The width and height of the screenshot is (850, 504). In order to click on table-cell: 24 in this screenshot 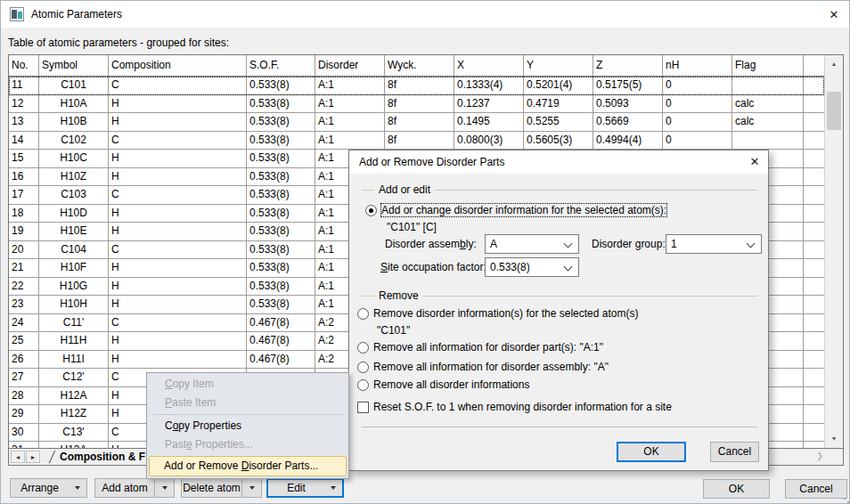, I will do `click(24, 323)`.